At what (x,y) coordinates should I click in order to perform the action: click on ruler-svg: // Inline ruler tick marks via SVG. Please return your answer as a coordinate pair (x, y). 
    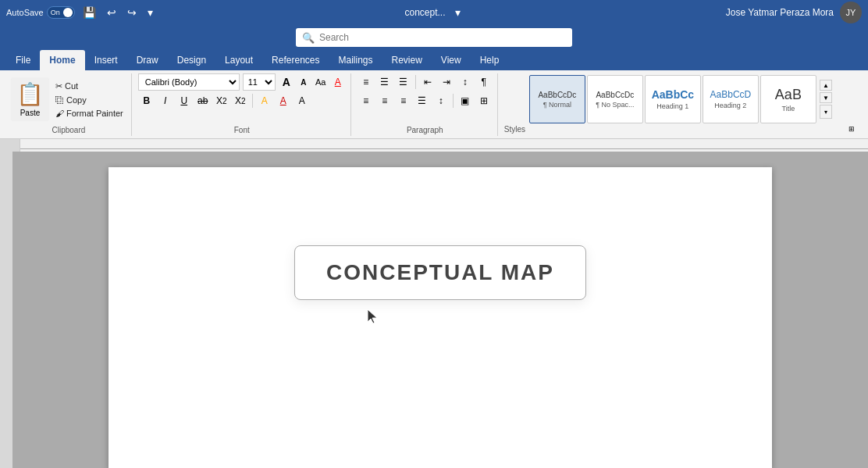
    Looking at the image, I should click on (444, 145).